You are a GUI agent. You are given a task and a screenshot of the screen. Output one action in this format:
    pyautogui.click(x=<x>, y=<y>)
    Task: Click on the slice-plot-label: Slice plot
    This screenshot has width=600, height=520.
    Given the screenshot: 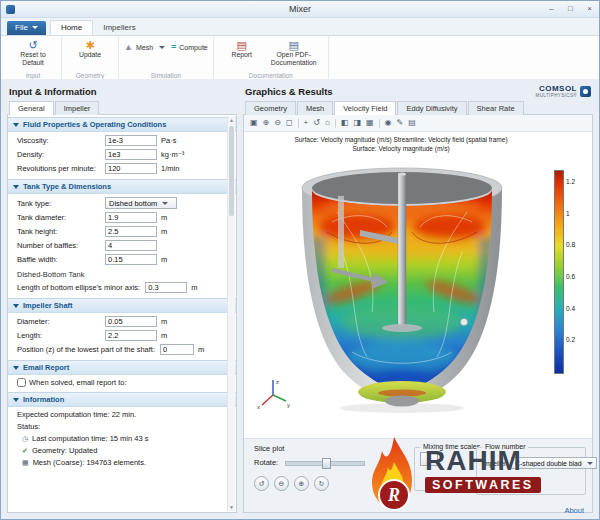 What is the action you would take?
    pyautogui.click(x=269, y=448)
    